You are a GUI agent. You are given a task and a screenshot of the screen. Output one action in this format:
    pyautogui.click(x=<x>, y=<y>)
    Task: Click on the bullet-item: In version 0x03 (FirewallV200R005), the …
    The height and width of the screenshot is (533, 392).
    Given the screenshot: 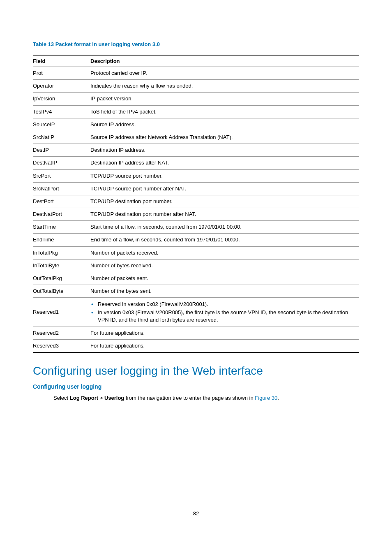 What is the action you would take?
    pyautogui.click(x=223, y=316)
    